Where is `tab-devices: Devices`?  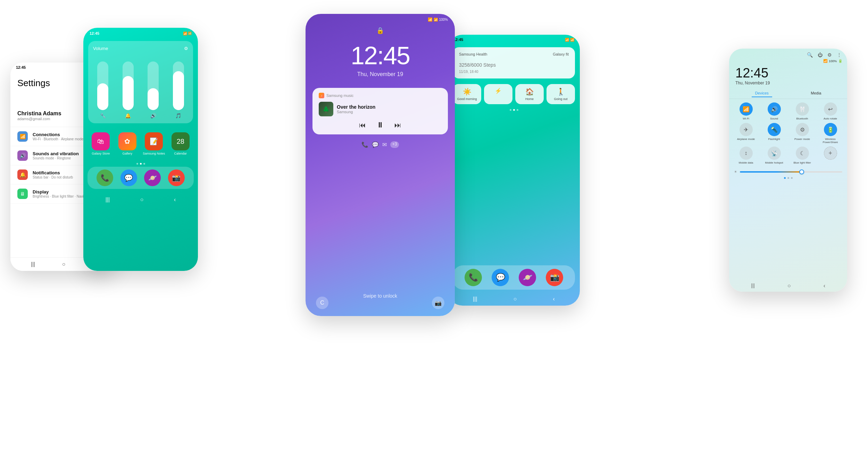 tab-devices: Devices is located at coordinates (762, 93).